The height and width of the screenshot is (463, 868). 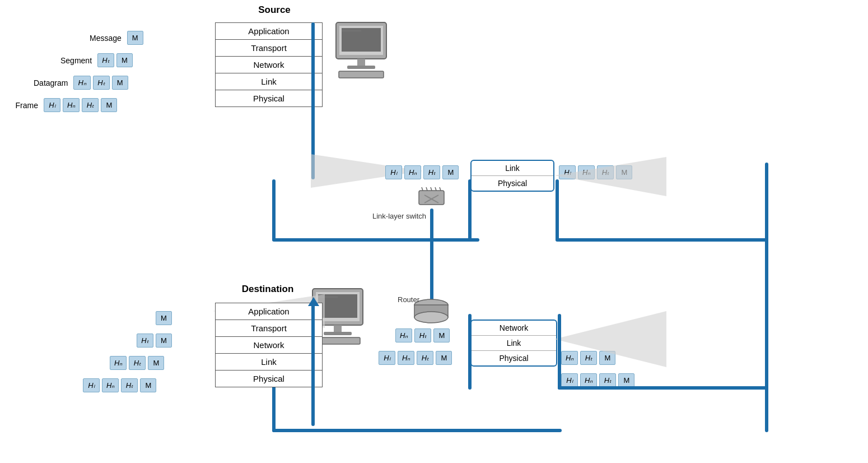 What do you see at coordinates (269, 312) in the screenshot?
I see `dest-application: Application` at bounding box center [269, 312].